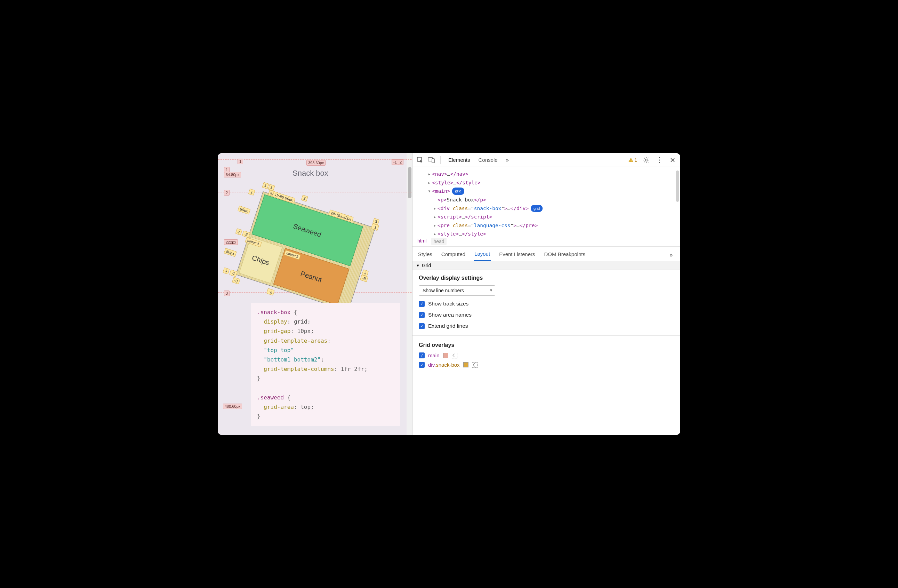 This screenshot has height=588, width=898. Describe the element at coordinates (410, 183) in the screenshot. I see `scrollbar-thumb` at that location.